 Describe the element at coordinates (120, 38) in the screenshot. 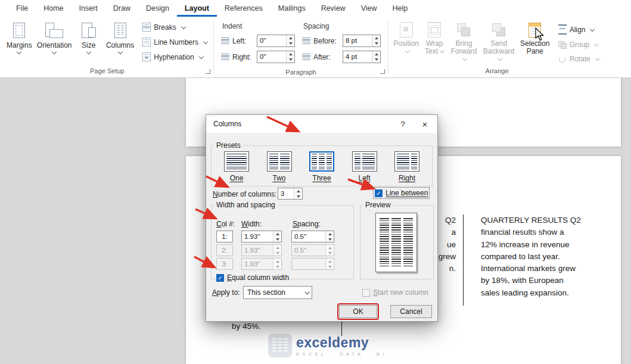

I see `columns-button: Columns` at that location.